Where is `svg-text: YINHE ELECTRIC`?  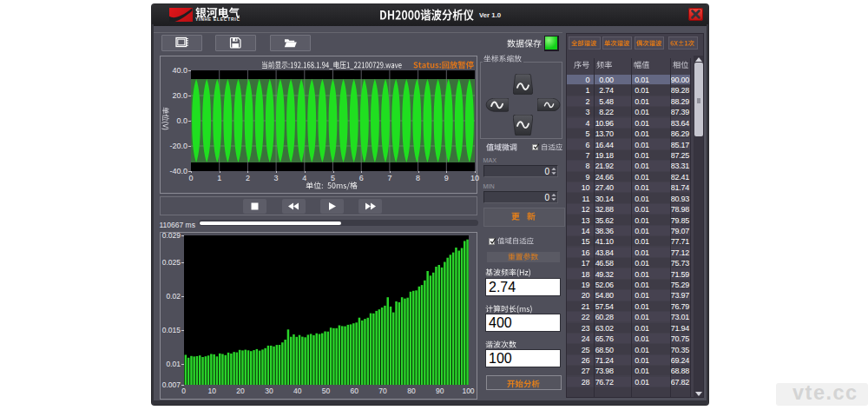 svg-text: YINHE ELECTRIC is located at coordinates (218, 20).